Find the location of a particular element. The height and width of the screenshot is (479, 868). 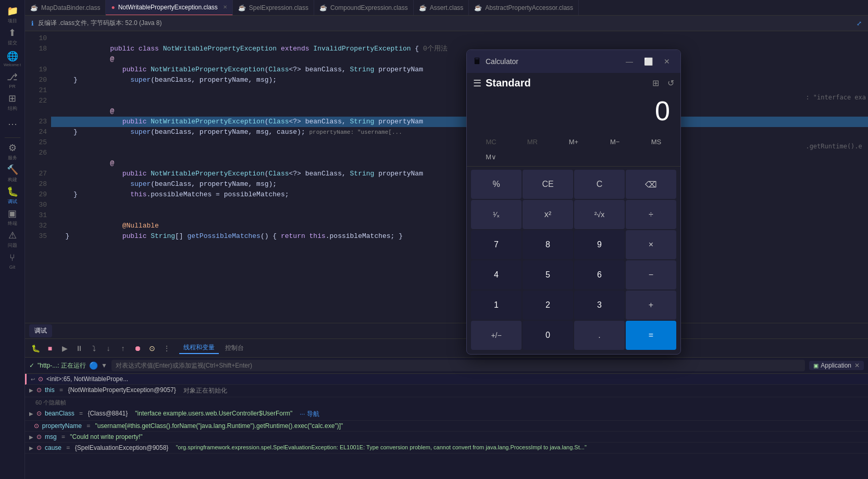

tab-assert: ☕ Assert.class is located at coordinates (442, 8).